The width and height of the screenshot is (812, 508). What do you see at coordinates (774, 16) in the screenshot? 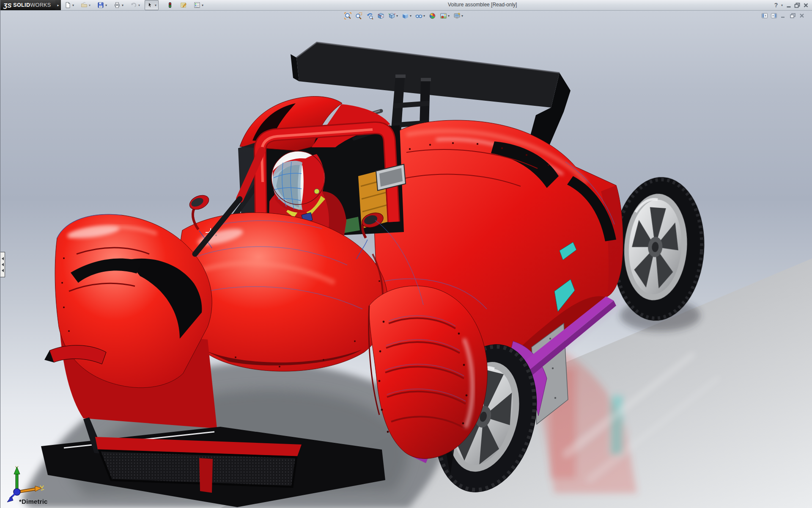
I see `pane-right-icon` at bounding box center [774, 16].